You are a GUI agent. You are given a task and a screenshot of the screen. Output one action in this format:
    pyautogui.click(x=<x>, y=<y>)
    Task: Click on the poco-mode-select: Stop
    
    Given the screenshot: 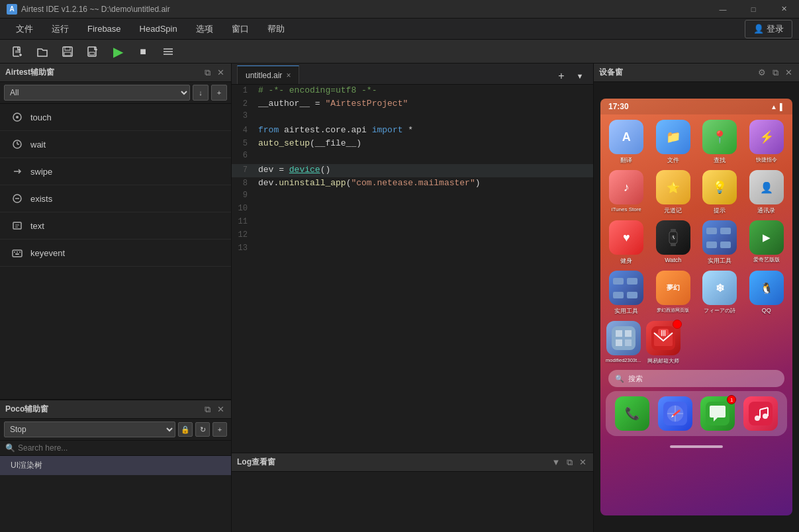 What is the action you would take?
    pyautogui.click(x=90, y=429)
    